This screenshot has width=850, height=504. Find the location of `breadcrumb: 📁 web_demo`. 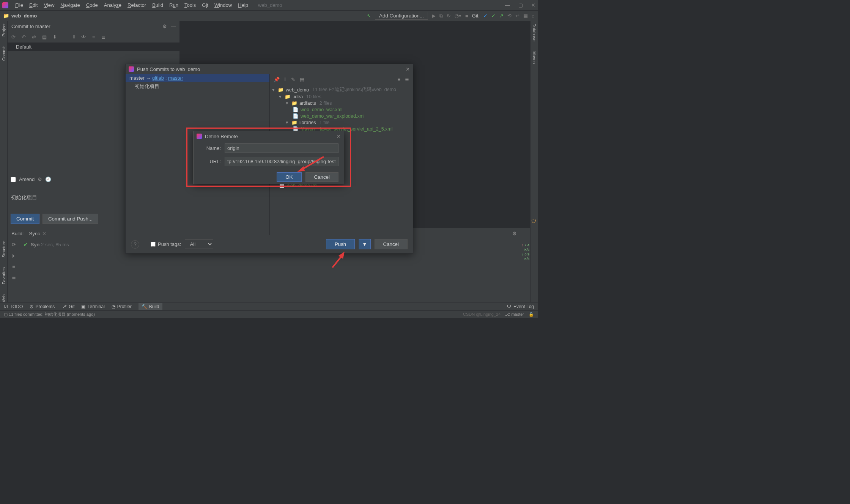

breadcrumb: 📁 web_demo is located at coordinates (20, 16).